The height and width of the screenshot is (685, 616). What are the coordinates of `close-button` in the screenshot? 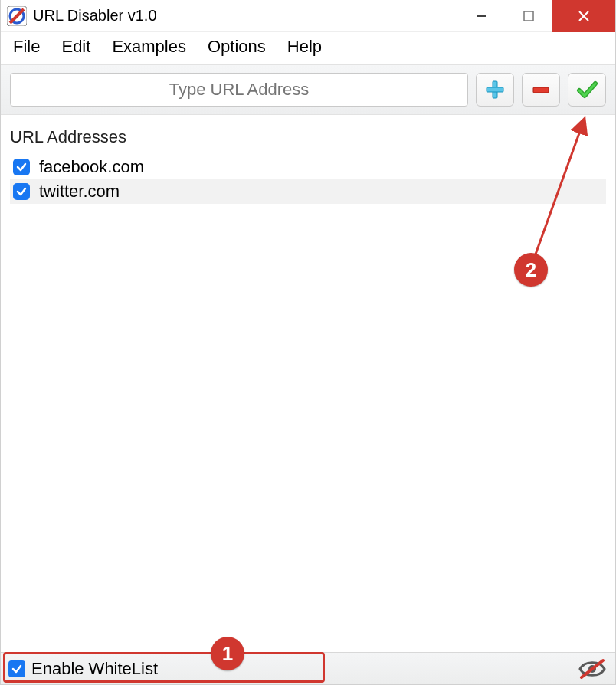 It's located at (584, 16).